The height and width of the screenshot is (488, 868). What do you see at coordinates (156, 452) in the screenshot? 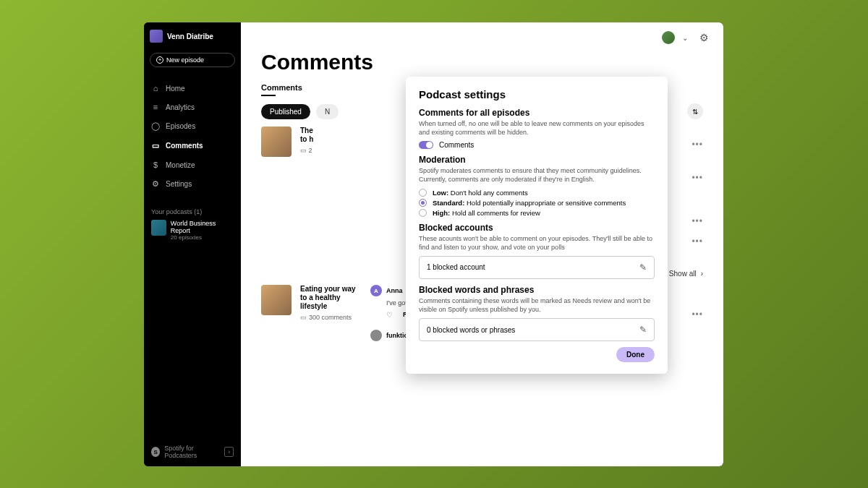
I see `spotify-icon: S` at bounding box center [156, 452].